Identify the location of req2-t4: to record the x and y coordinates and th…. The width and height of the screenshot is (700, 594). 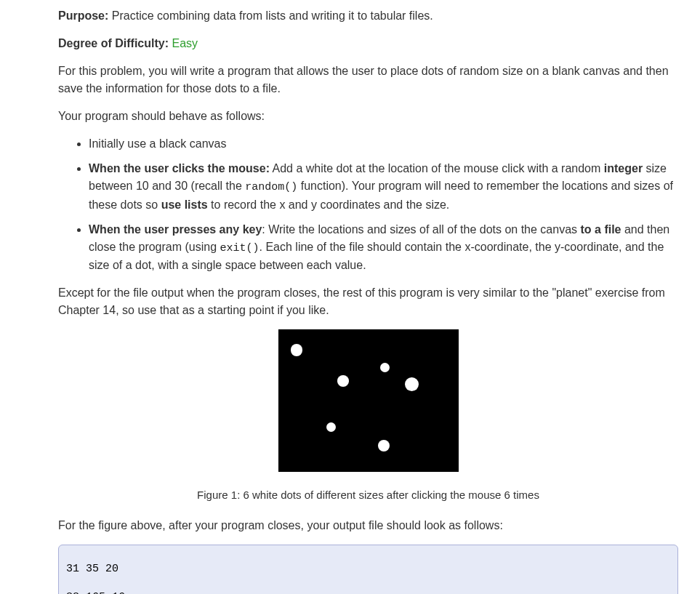
(329, 205).